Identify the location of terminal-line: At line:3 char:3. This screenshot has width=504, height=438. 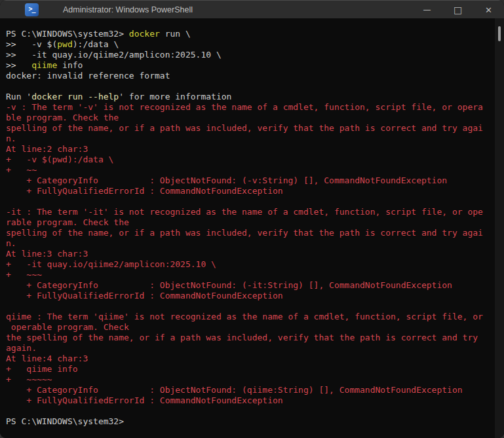
(250, 254).